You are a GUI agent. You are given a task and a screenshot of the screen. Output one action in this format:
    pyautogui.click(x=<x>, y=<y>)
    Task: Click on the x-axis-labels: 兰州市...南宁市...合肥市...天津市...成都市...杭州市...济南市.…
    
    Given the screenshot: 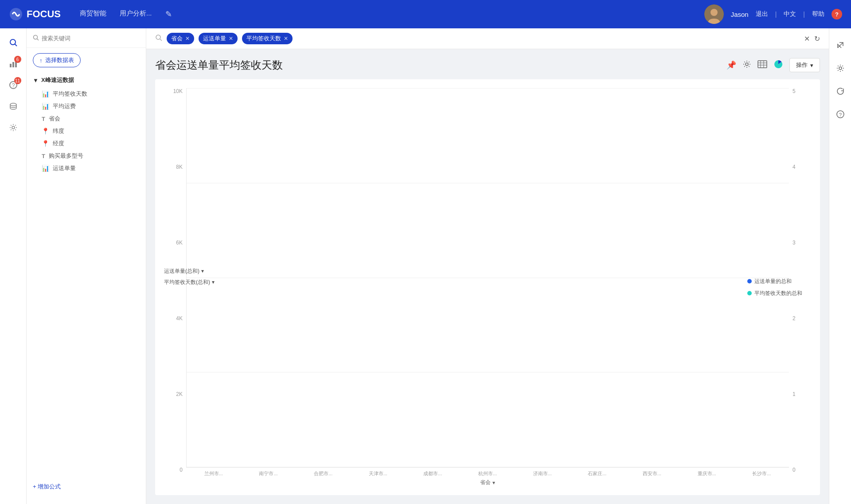 What is the action you would take?
    pyautogui.click(x=488, y=474)
    